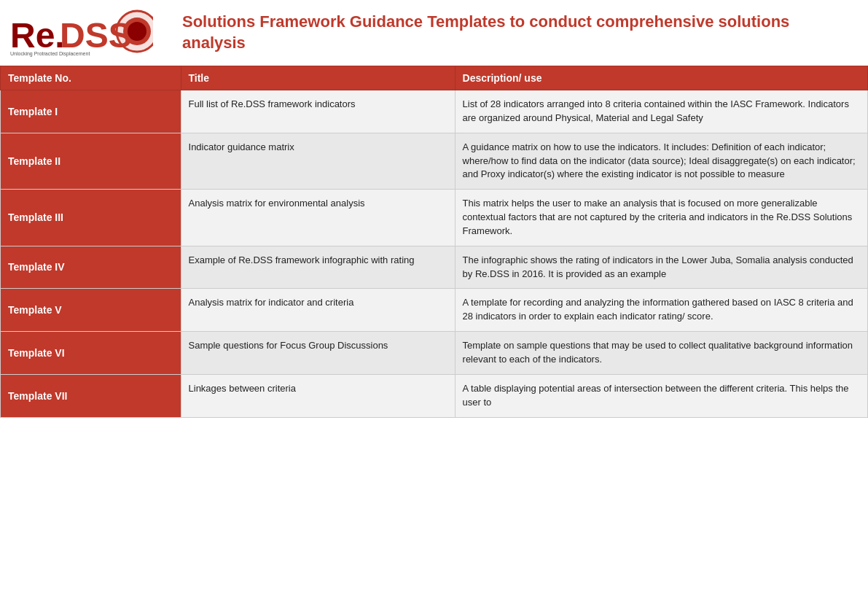 This screenshot has height=614, width=868. What do you see at coordinates (91, 161) in the screenshot?
I see `template-cell: Template II` at bounding box center [91, 161].